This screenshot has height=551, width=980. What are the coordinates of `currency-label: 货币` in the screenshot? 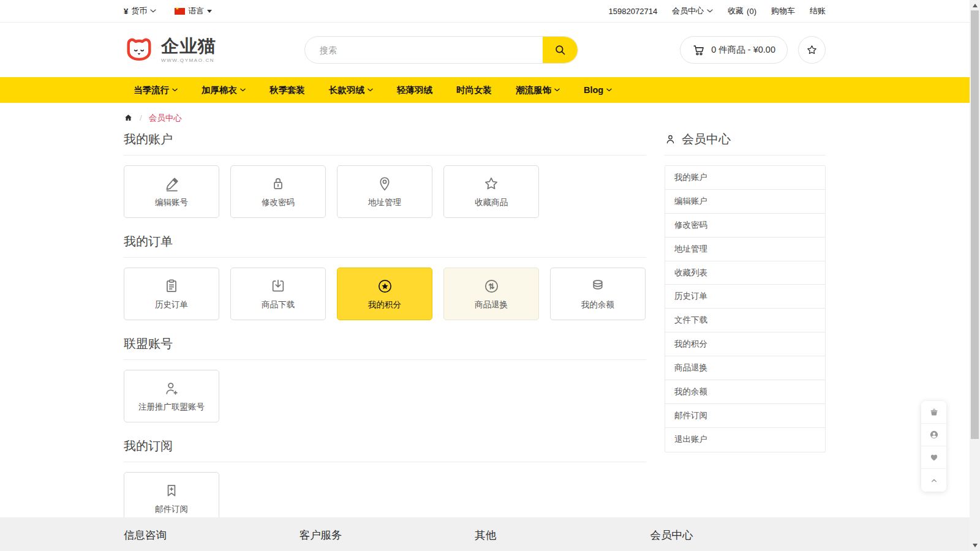 It's located at (139, 11).